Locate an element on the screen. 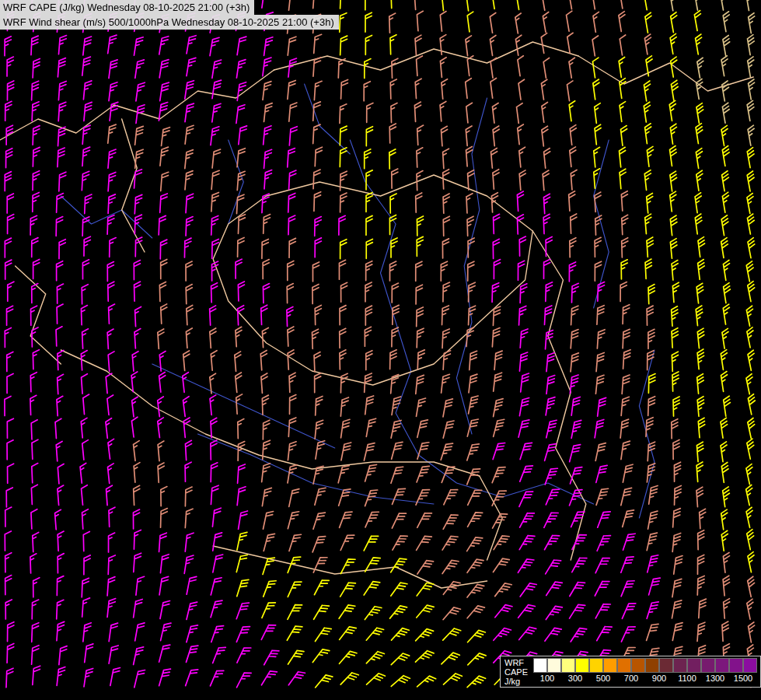 This screenshot has height=700, width=761. map-title-wind-shear: WRF Wind shear (m/s) 500/1000hPa Wednesd… is located at coordinates (169, 22).